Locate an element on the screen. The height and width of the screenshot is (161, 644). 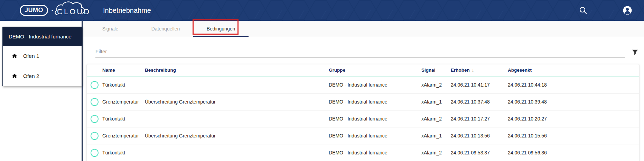
cell-erhoben: 24.06.21 10:37:48 is located at coordinates (479, 102).